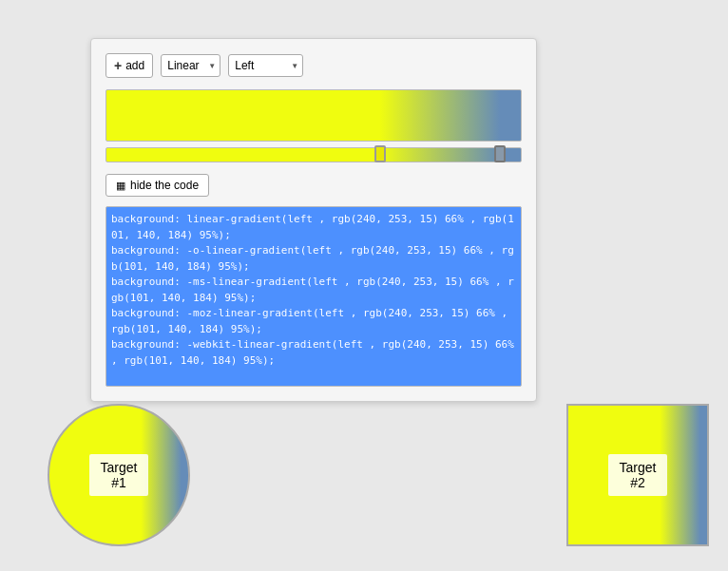  Describe the element at coordinates (158, 185) in the screenshot. I see `hide-code-button: ▦ hide the code` at that location.